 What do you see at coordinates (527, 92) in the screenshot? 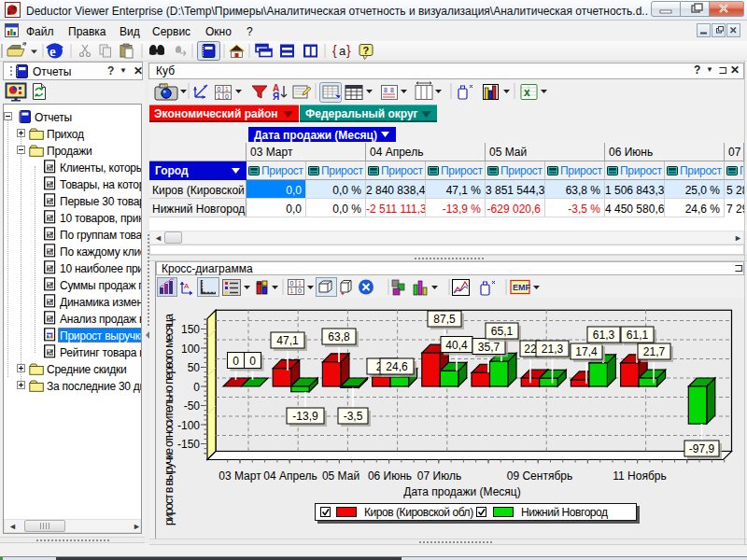
I see `svg-text: x` at bounding box center [527, 92].